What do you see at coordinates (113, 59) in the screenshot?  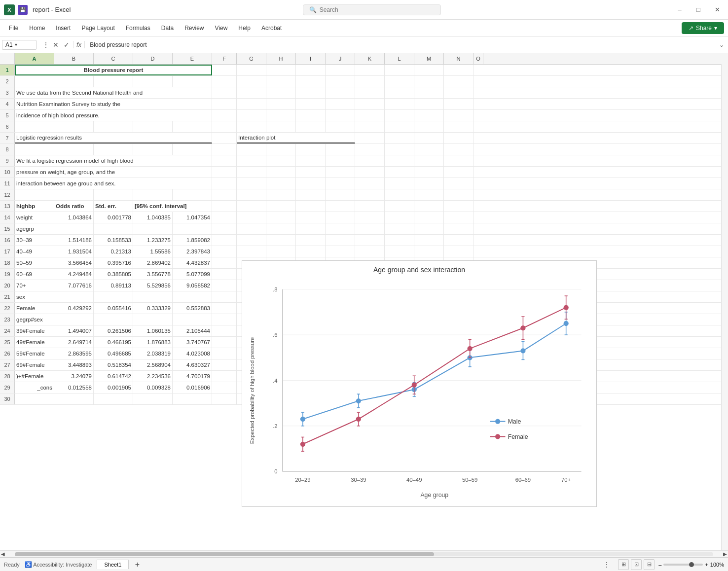 I see `col-header-C: C` at bounding box center [113, 59].